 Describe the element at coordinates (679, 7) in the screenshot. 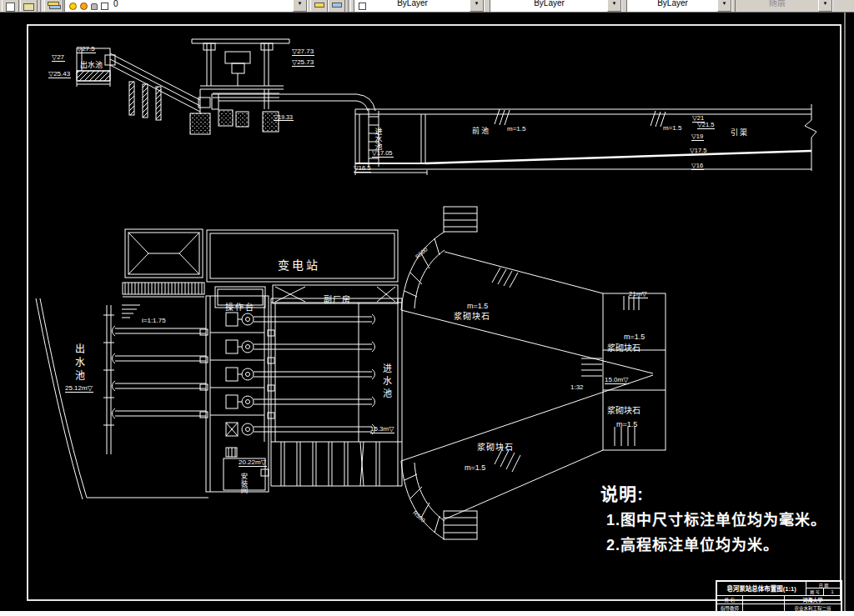

I see `lineweight-control-combo: ByLayer ▼` at that location.